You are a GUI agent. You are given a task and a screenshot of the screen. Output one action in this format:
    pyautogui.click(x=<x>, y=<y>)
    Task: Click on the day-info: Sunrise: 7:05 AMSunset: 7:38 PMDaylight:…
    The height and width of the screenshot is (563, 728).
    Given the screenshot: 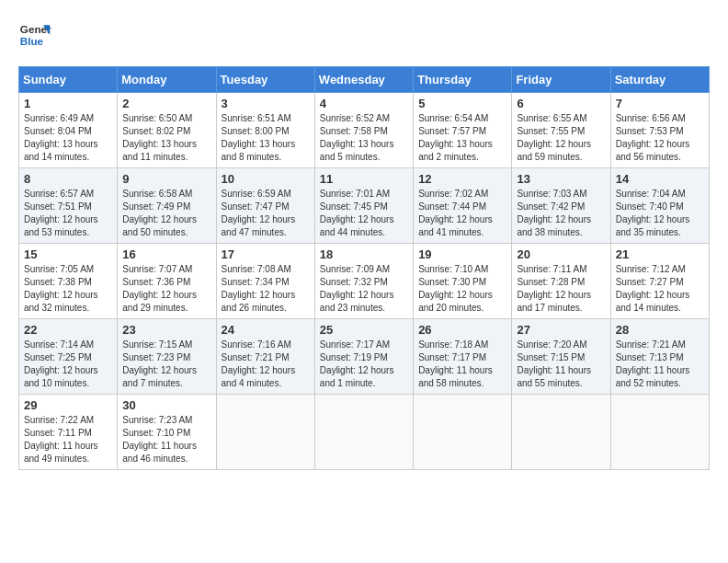 What is the action you would take?
    pyautogui.click(x=68, y=289)
    